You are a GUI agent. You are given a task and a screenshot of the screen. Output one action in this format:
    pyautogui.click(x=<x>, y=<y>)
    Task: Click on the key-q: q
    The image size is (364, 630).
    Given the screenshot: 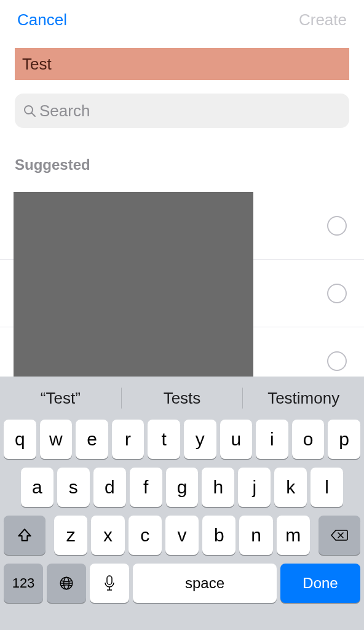 What is the action you would take?
    pyautogui.click(x=20, y=439)
    